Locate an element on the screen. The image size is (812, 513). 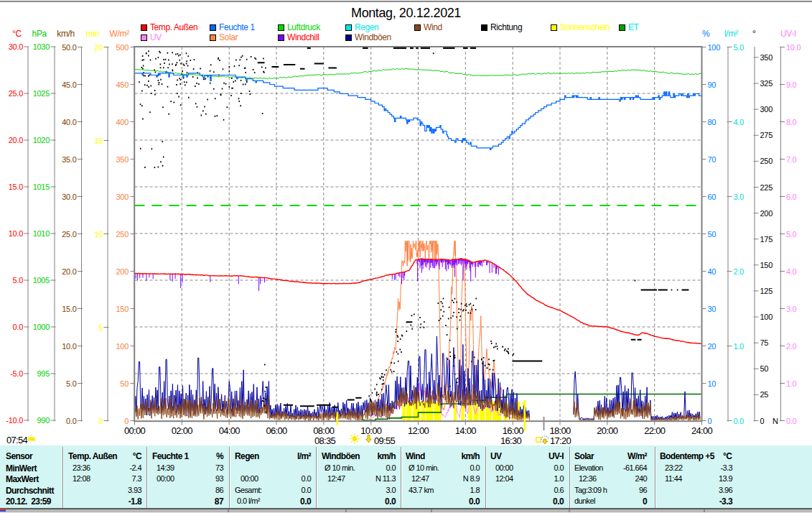
svg-text: 300 is located at coordinates (767, 109).